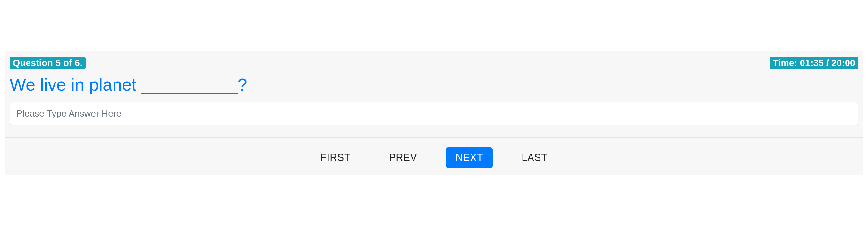 Image resolution: width=868 pixels, height=228 pixels. What do you see at coordinates (434, 153) in the screenshot?
I see `nav-row: FIRST PREV NEXT LAST` at bounding box center [434, 153].